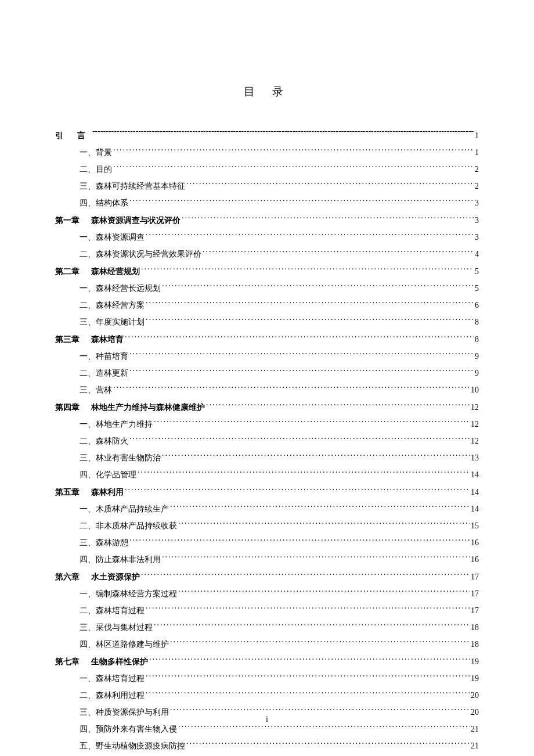 The image size is (534, 756). Describe the element at coordinates (475, 696) in the screenshot. I see `toc-entry-page: 20` at that location.